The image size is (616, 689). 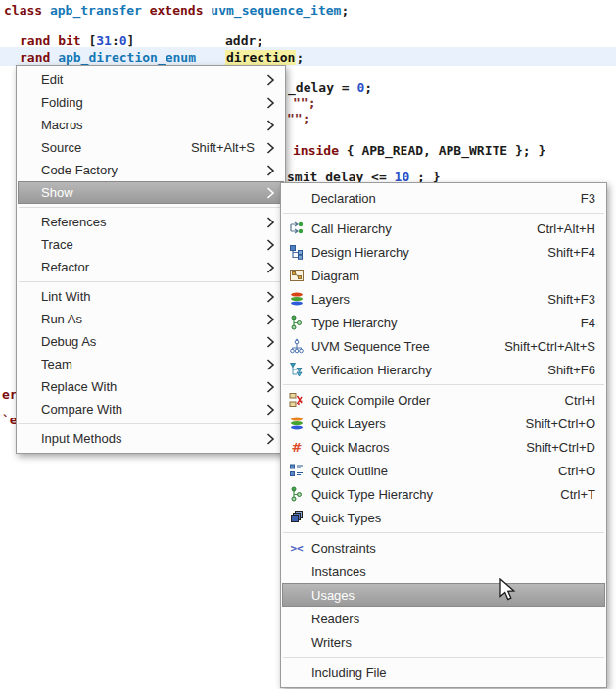 I want to click on menu-item-run-as: Run As, so click(x=151, y=320).